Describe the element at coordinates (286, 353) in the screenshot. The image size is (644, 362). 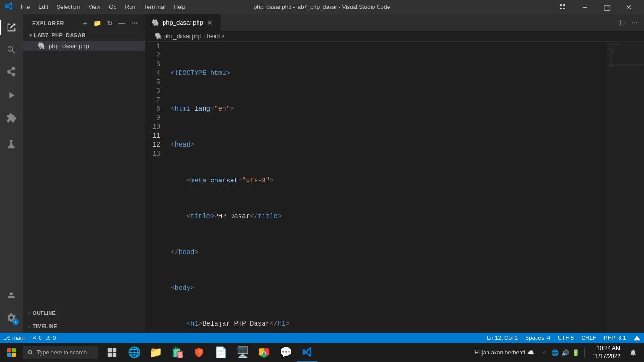
I see `taskbar-whatsapp: 💬` at that location.